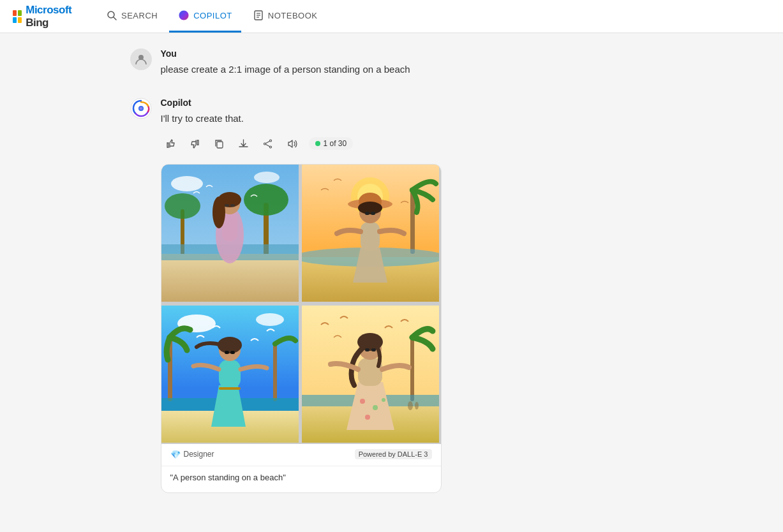 This screenshot has width=783, height=532. What do you see at coordinates (175, 454) in the screenshot?
I see `designer-icon: 💎` at bounding box center [175, 454].